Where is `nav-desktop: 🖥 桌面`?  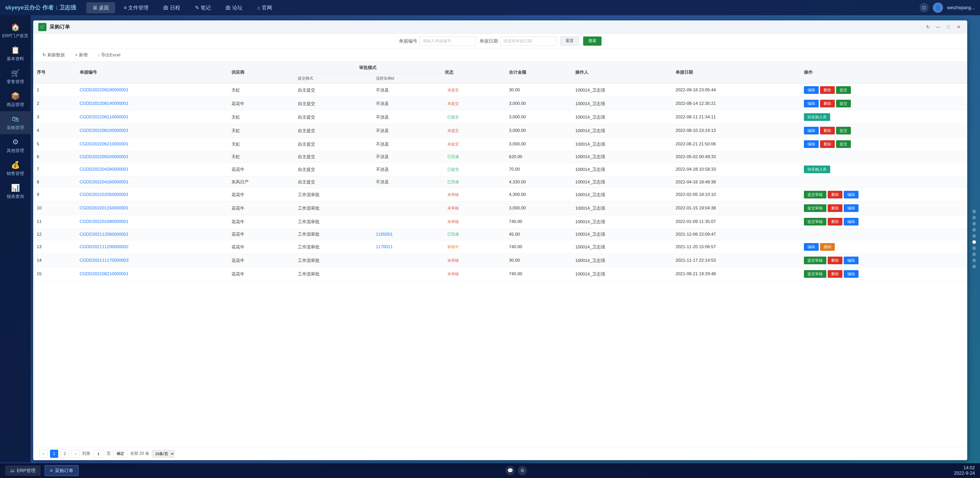 nav-desktop: 🖥 桌面 is located at coordinates (101, 8).